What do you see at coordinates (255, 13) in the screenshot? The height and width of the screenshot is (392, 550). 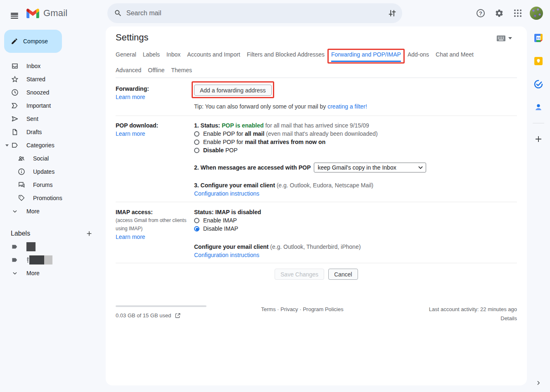 I see `search-input` at bounding box center [255, 13].